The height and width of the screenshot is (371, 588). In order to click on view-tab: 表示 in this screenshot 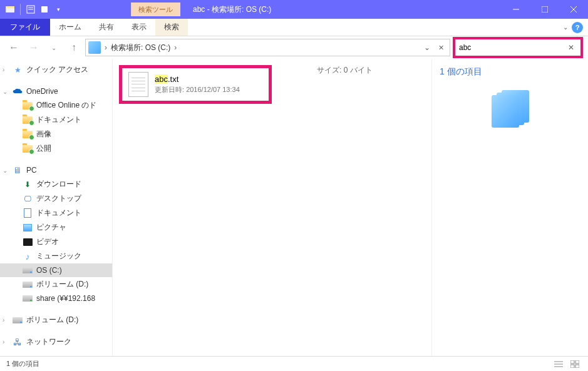, I will do `click(139, 28)`.